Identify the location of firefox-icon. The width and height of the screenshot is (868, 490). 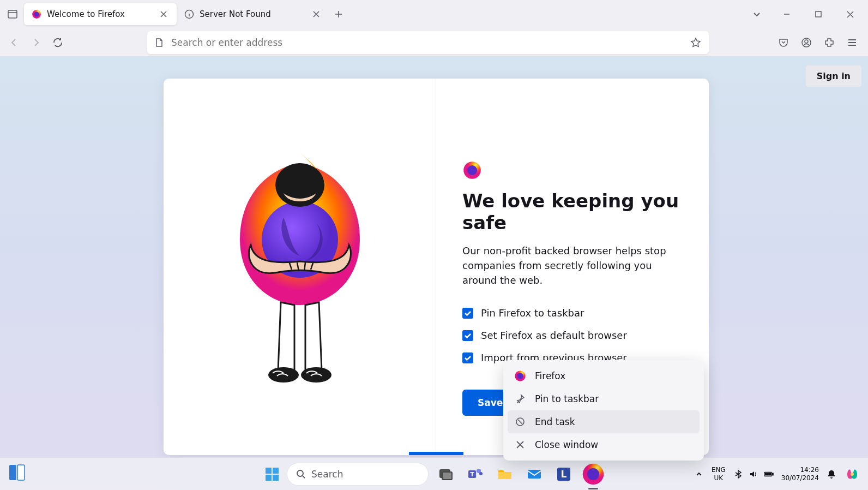
(520, 376).